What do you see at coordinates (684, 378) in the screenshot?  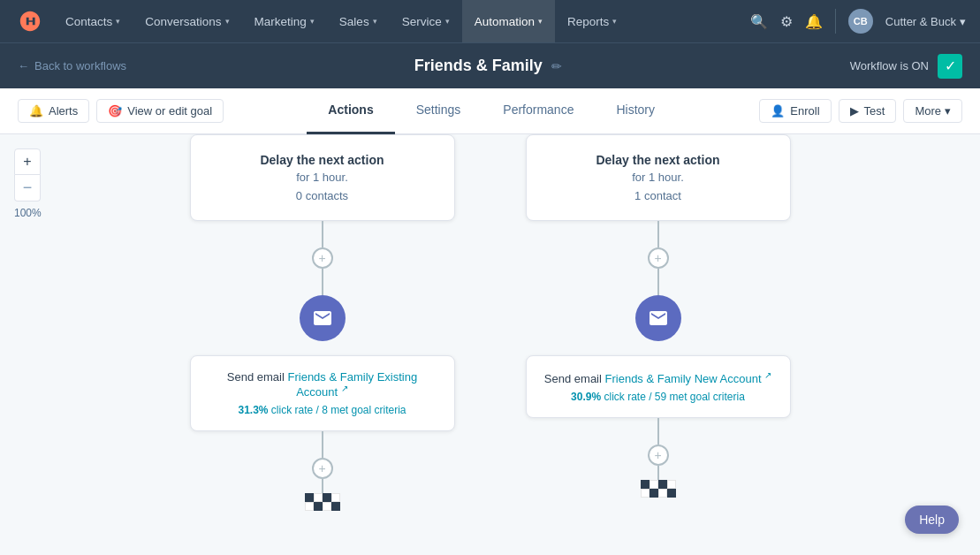 I see `right-email-link: Friends & Family New Account` at bounding box center [684, 378].